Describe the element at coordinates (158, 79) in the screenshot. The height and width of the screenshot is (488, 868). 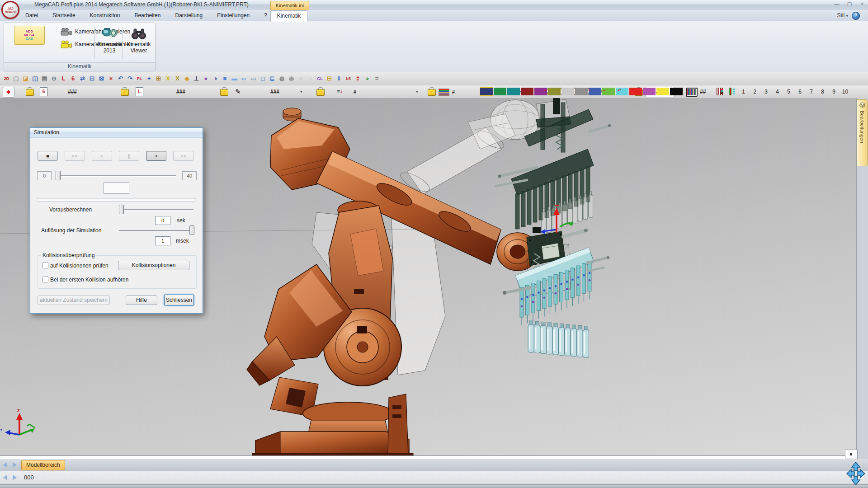
I see `cube-add-icon: ⊞` at that location.